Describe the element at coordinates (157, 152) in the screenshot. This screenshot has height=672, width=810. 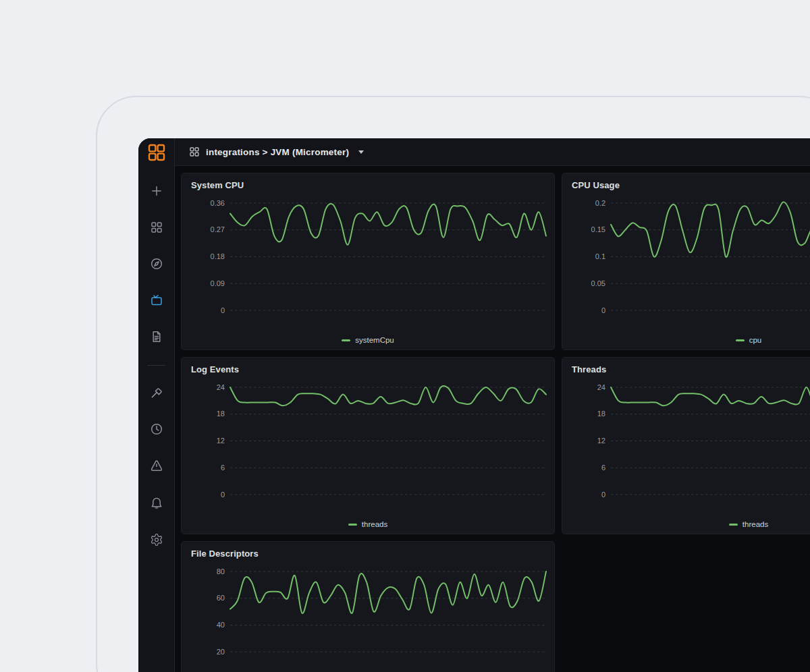
I see `app-logo` at that location.